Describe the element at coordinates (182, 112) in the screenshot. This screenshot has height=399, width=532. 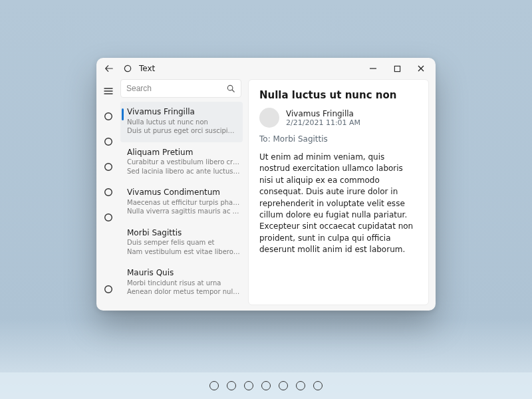
I see `list-item-title: Vivamus Fringilla` at that location.